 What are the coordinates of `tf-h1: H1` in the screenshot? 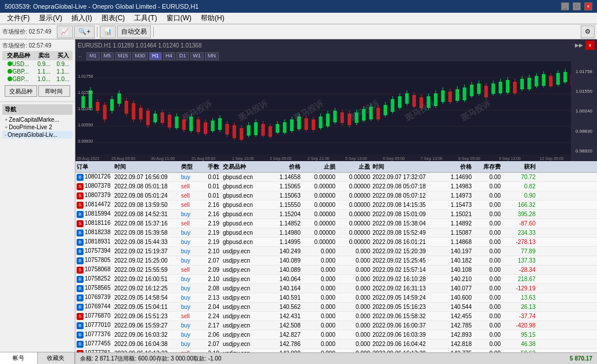 It's located at (155, 56).